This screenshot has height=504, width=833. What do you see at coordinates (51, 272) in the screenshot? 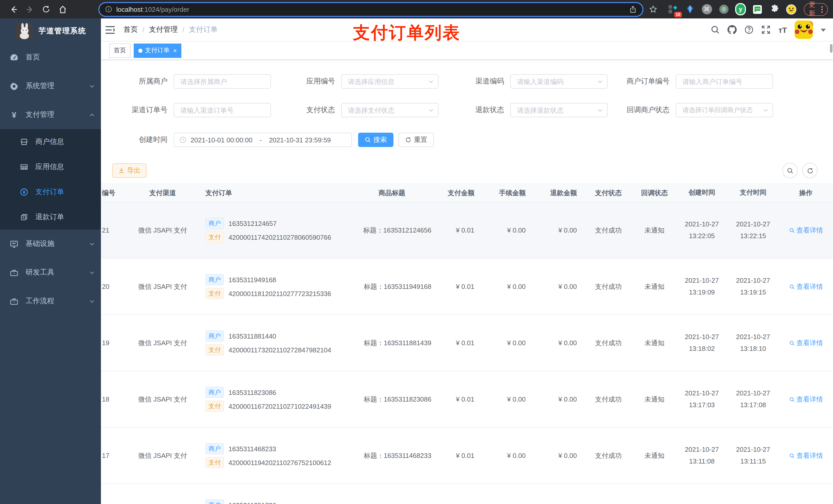
I see `sidebar-item-dev-tools: 研发工具` at bounding box center [51, 272].